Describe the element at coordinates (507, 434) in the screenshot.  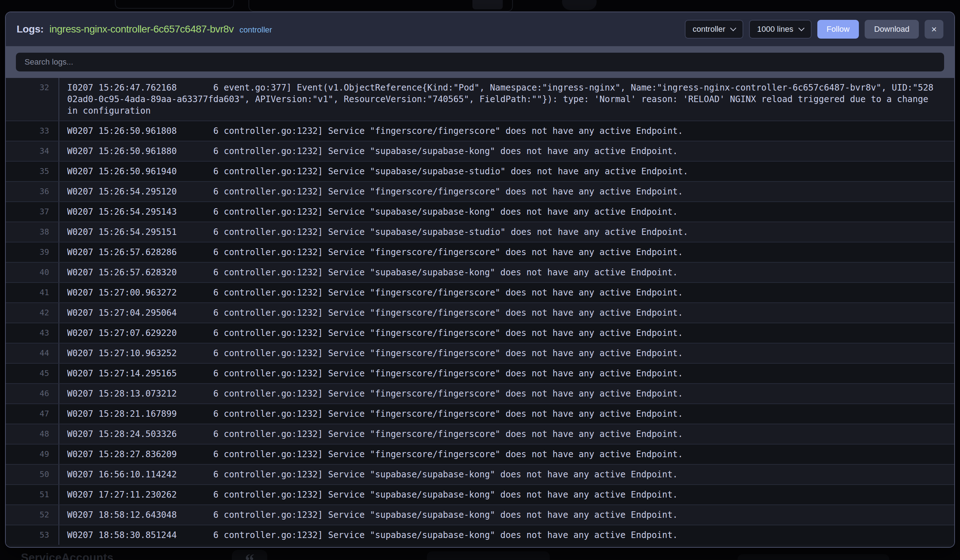
I see `log-line-text: W0207 15:28:24.503326 6 controller.go:12…` at that location.